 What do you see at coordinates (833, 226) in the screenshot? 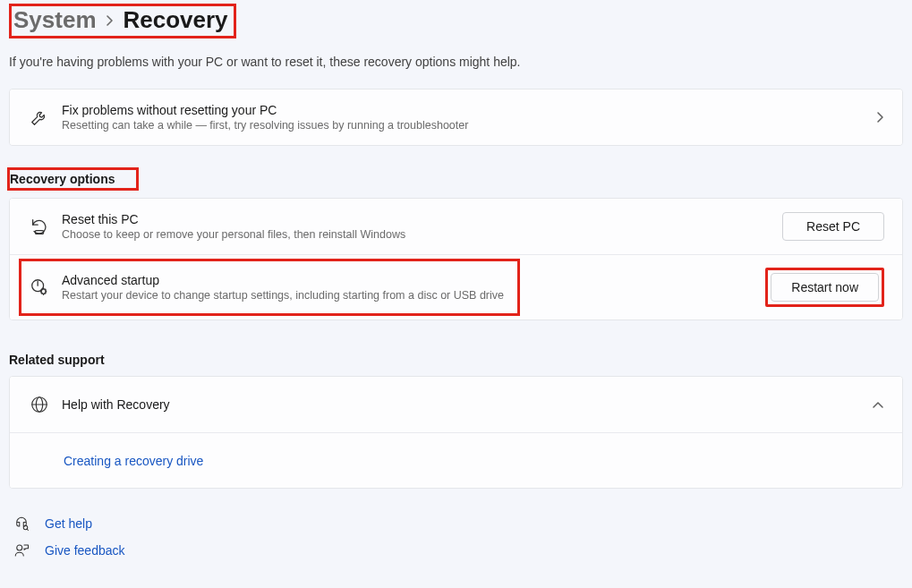
I see `reset-pc-button: Reset PC` at bounding box center [833, 226].